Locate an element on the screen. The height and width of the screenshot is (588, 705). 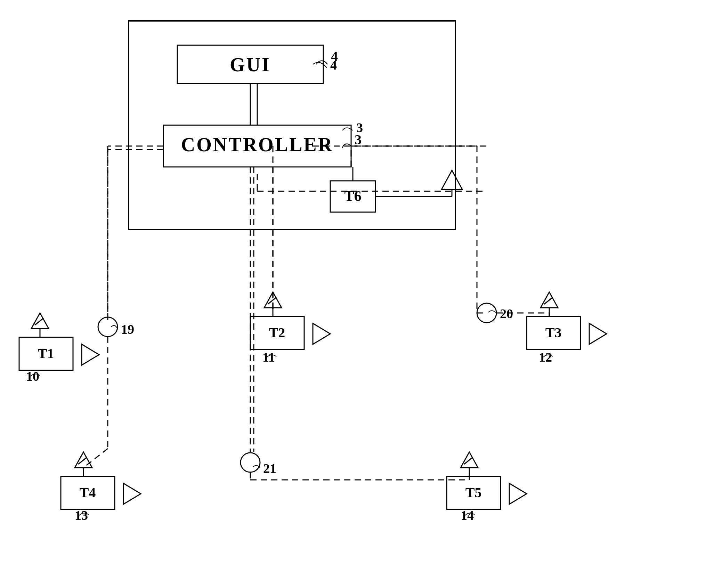
svg-text: CONTROLLER is located at coordinates (257, 145).